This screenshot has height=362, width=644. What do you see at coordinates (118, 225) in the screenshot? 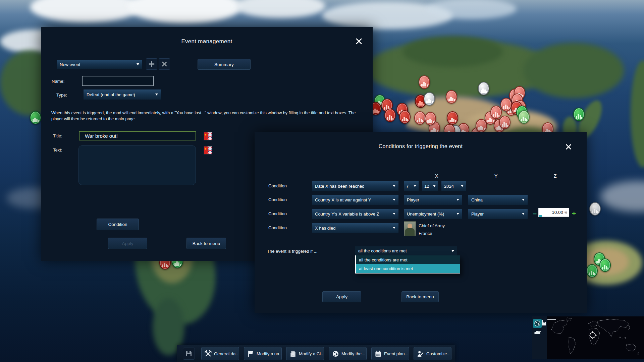
I see `condition-button: Condition` at bounding box center [118, 225].